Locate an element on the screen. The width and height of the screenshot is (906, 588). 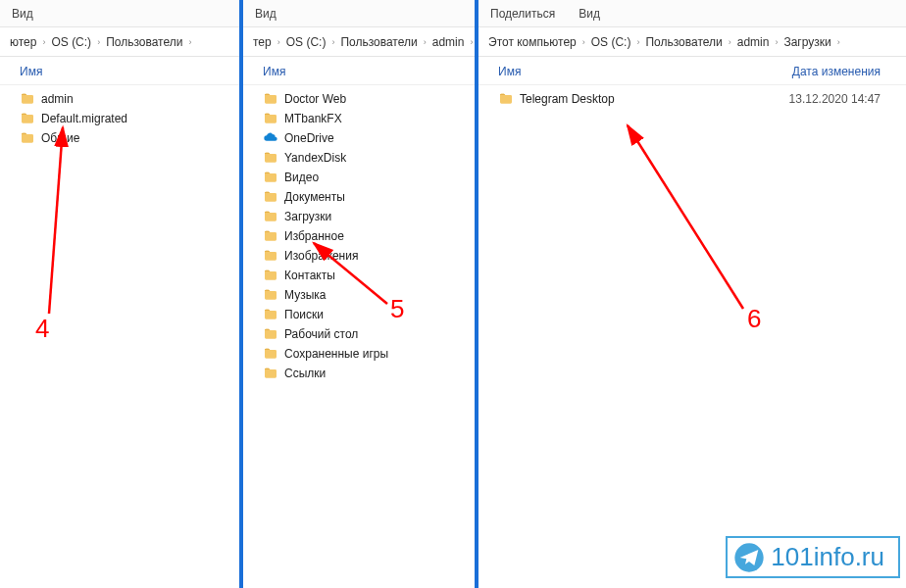
item-label: Сохраненные игры is located at coordinates (336, 354).